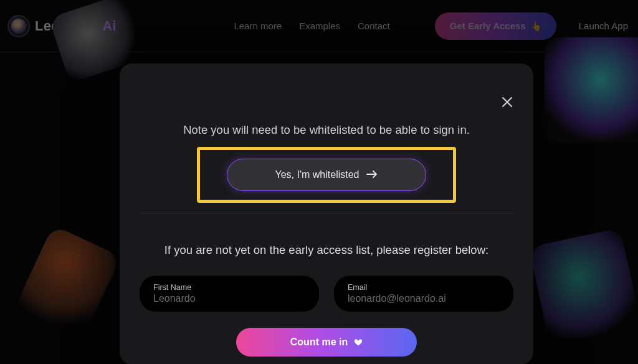 The height and width of the screenshot is (364, 638). I want to click on logo-icon, so click(19, 26).